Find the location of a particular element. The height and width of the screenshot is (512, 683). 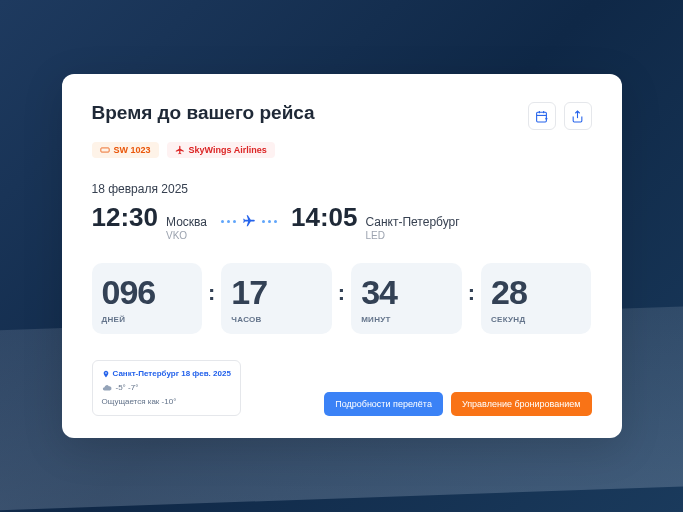

share-icon is located at coordinates (578, 116).